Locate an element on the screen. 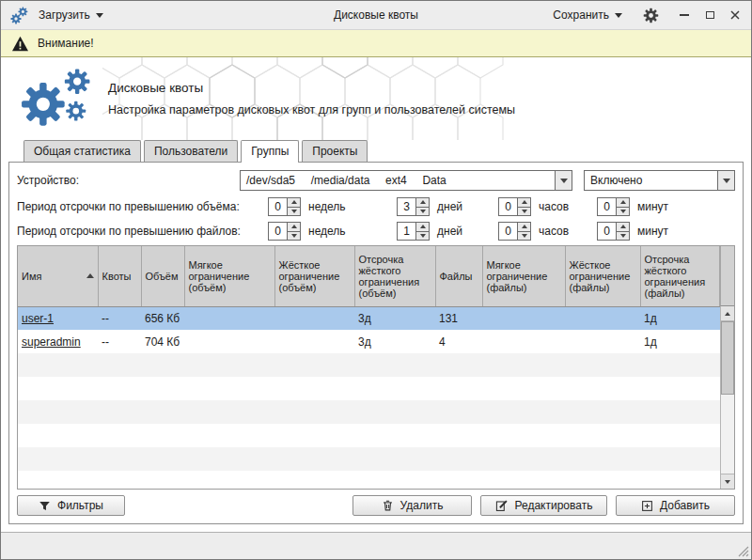 This screenshot has height=560, width=752. tab-groups: Группы is located at coordinates (270, 151).